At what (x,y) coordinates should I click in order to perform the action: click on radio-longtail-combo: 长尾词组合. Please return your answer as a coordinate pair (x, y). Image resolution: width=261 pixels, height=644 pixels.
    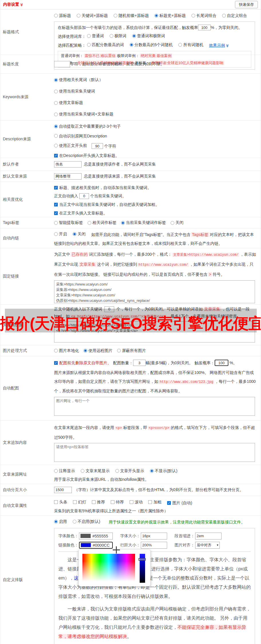
    Looking at the image, I should click on (204, 15).